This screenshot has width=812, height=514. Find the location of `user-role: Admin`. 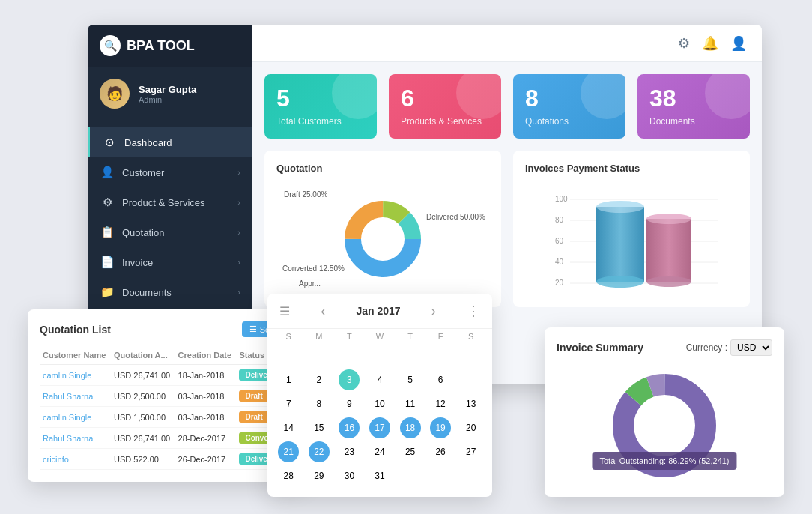

user-role: Admin is located at coordinates (168, 100).